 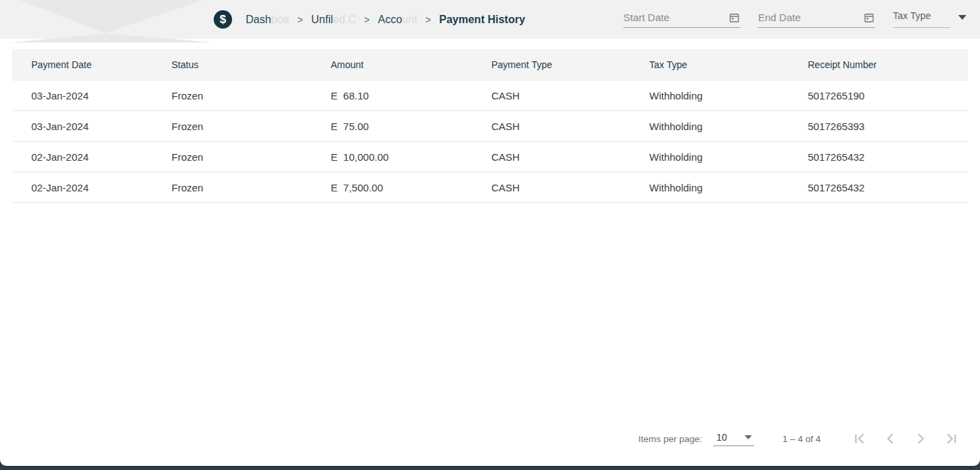 What do you see at coordinates (490, 127) in the screenshot?
I see `table-row: 03-Jan-2024 Frozen E 75.00 CASH Withhold…` at bounding box center [490, 127].